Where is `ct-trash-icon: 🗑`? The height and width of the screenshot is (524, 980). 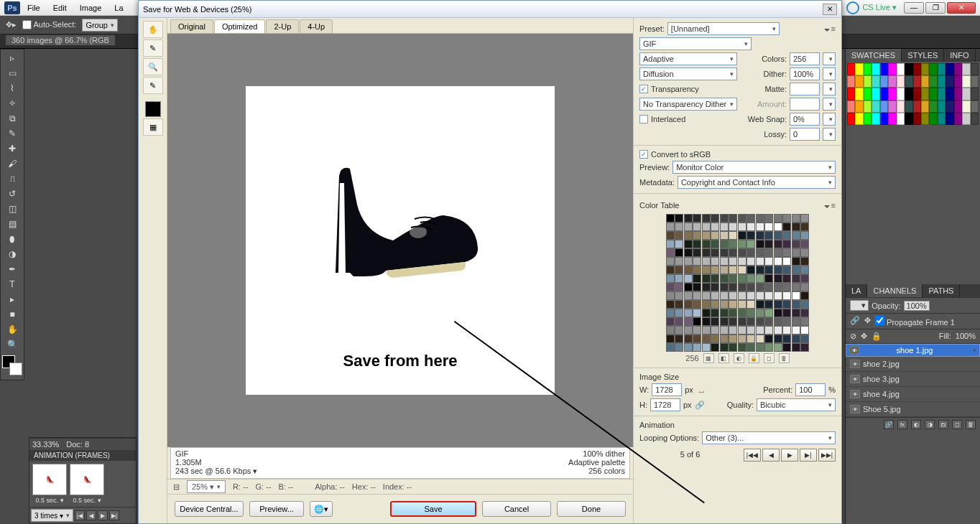 ct-trash-icon: 🗑 is located at coordinates (785, 358).